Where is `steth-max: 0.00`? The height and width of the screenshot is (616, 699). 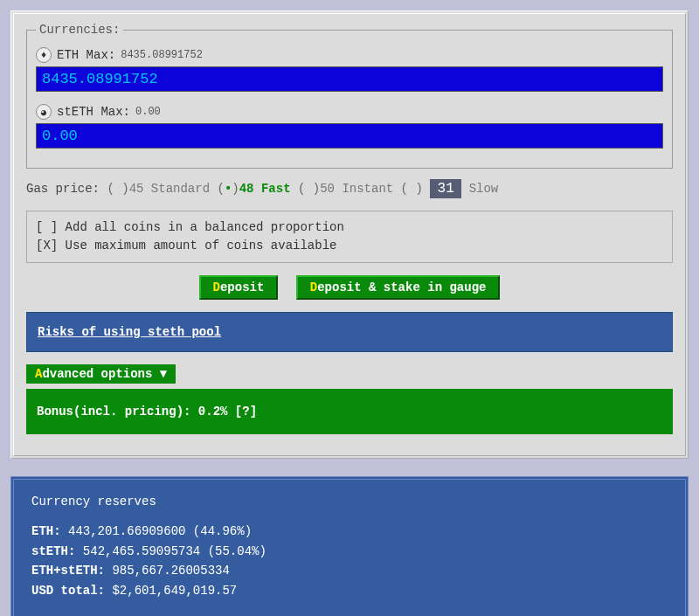
steth-max: 0.00 is located at coordinates (149, 112).